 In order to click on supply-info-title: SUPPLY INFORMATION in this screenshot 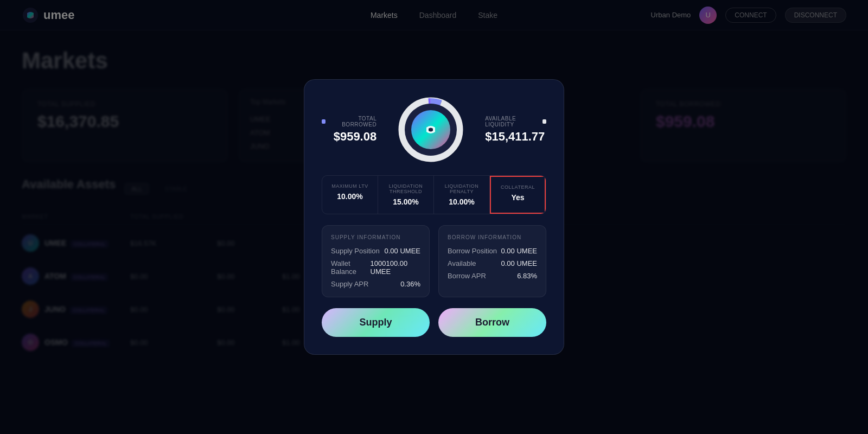, I will do `click(375, 238)`.